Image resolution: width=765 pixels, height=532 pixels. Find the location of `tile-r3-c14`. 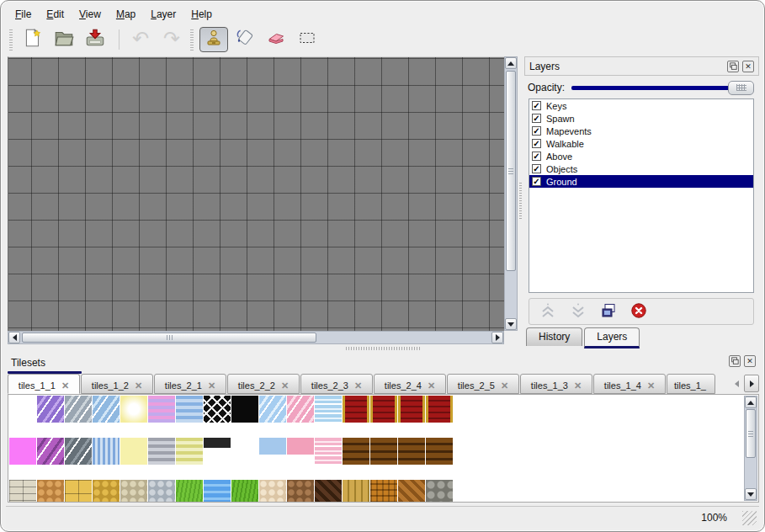

tile-r3-c14 is located at coordinates (384, 492).